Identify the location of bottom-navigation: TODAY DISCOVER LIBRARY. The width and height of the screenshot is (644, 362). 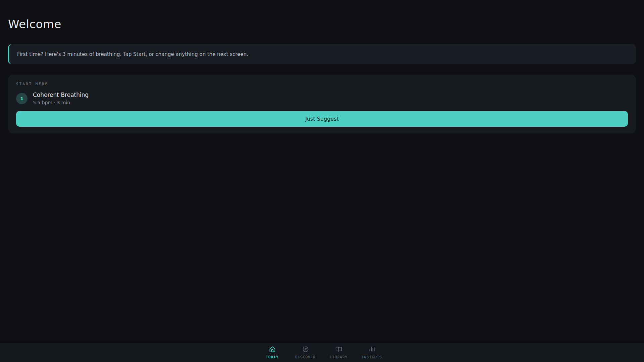
(322, 353).